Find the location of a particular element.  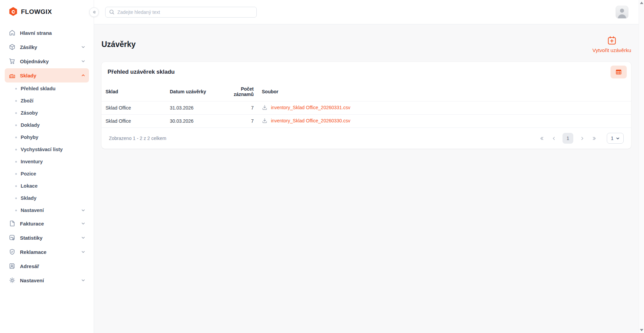

column-header-sklad: Sklad is located at coordinates (136, 92).